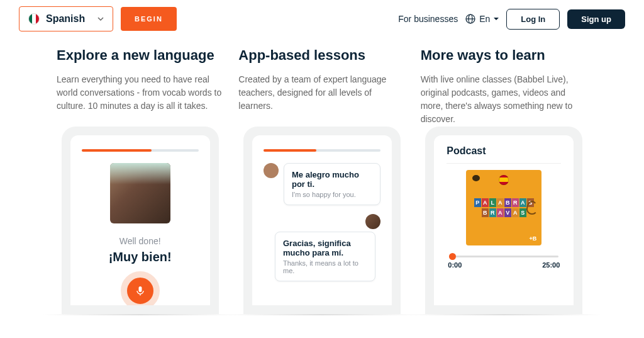 This screenshot has height=338, width=644. I want to click on language-label: Spanish, so click(69, 19).